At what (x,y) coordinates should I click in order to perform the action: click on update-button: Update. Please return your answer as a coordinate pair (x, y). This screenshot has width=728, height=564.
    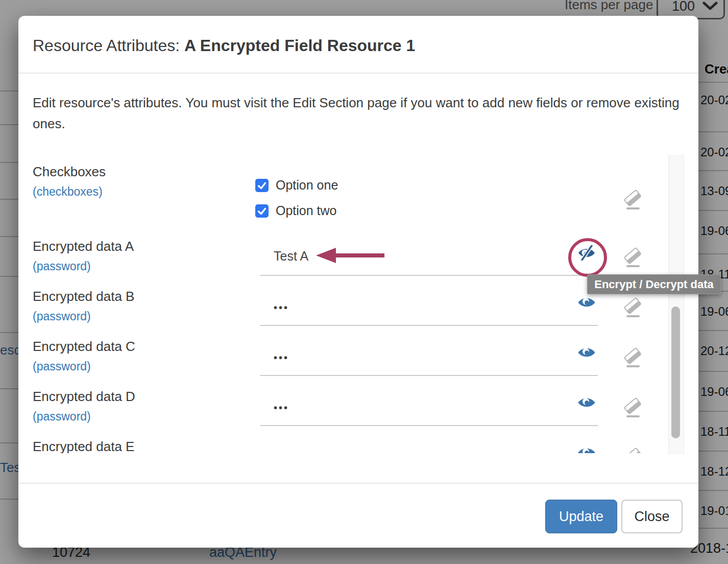
    Looking at the image, I should click on (581, 516).